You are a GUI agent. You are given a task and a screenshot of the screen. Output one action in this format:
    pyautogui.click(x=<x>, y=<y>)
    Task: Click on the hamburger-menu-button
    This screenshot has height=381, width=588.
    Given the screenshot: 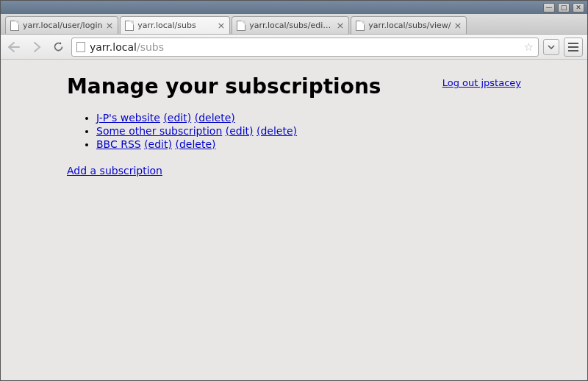 What is the action you would take?
    pyautogui.click(x=573, y=47)
    